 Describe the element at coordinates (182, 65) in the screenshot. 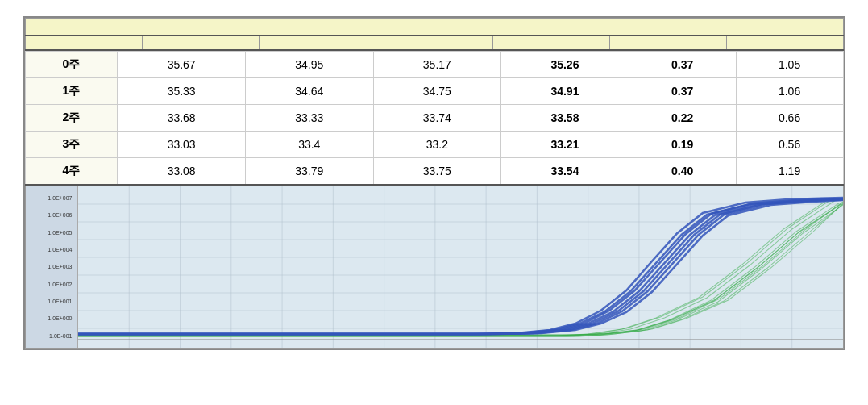

I see `cell-1: 35.67` at that location.